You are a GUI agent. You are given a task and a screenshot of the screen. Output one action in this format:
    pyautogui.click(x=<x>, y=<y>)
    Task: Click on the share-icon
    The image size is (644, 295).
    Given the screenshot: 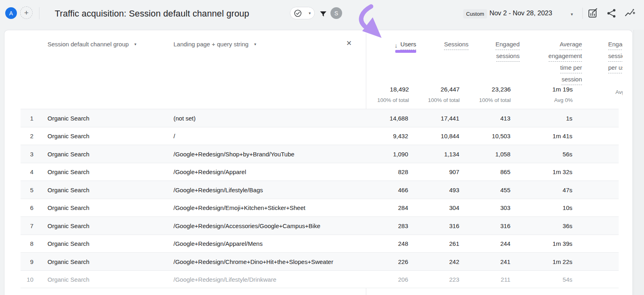 What is the action you would take?
    pyautogui.click(x=611, y=13)
    